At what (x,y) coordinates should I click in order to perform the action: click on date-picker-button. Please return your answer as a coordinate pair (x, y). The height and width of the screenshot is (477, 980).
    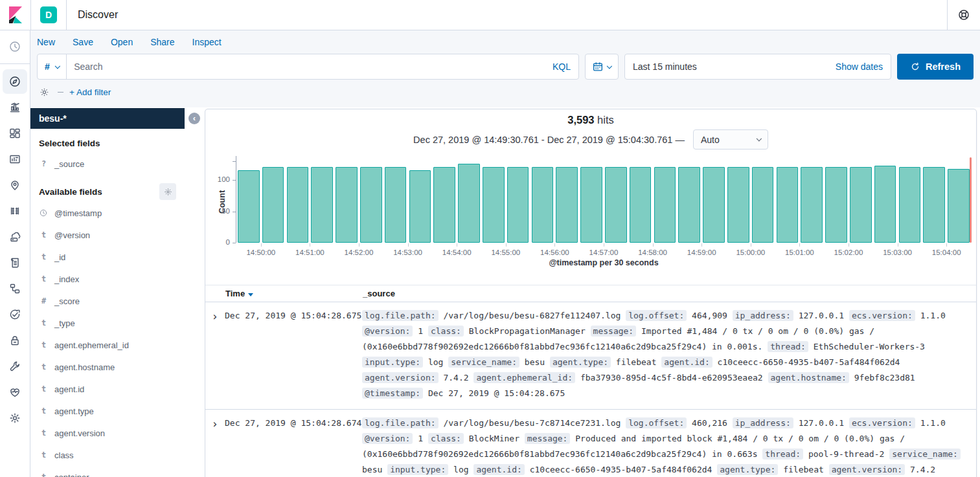
    Looking at the image, I should click on (602, 67).